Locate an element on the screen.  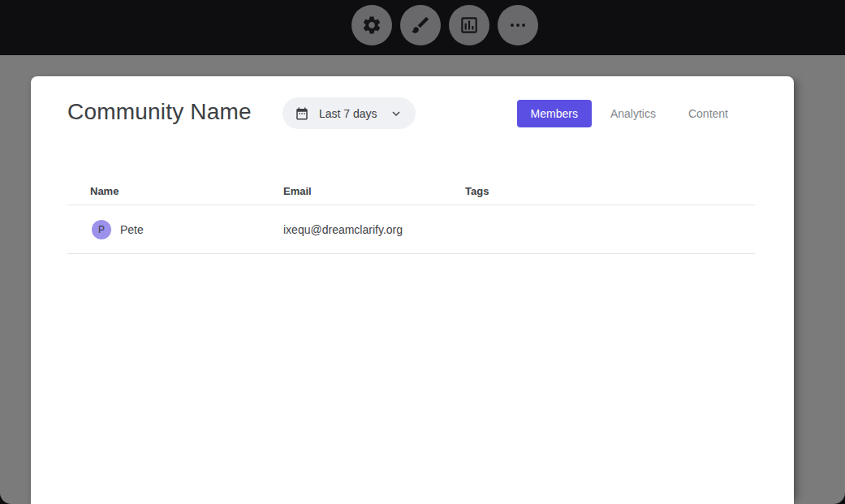
tab-members: Members is located at coordinates (554, 114).